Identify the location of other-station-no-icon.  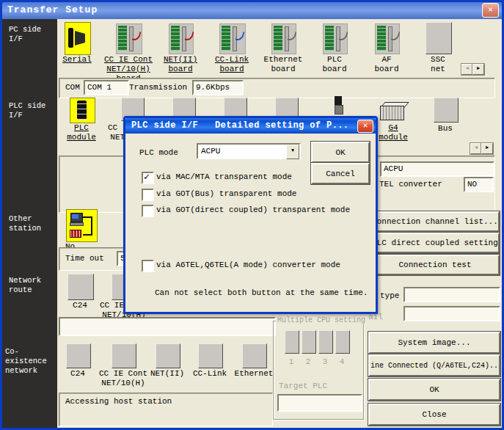
(82, 226).